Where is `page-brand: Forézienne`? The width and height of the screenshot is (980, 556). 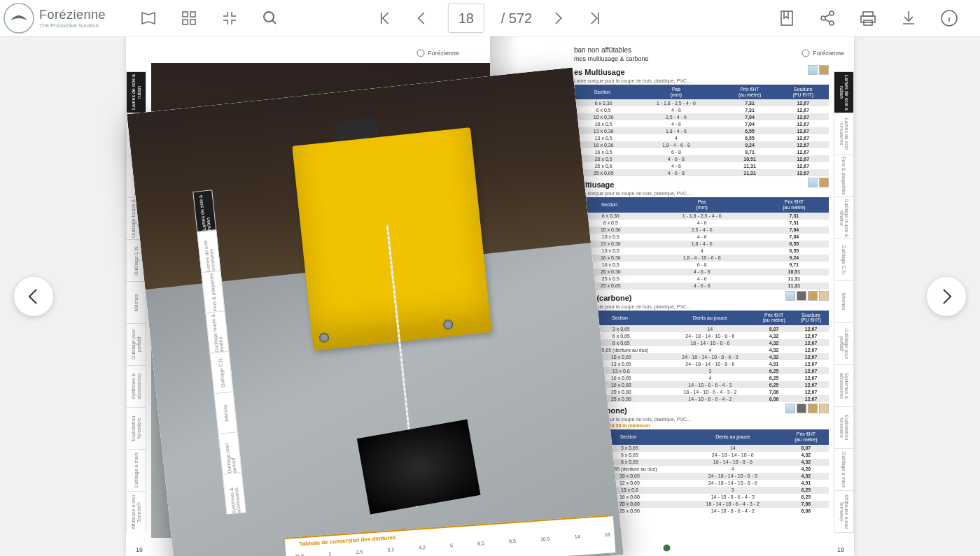
page-brand: Forézienne is located at coordinates (438, 53).